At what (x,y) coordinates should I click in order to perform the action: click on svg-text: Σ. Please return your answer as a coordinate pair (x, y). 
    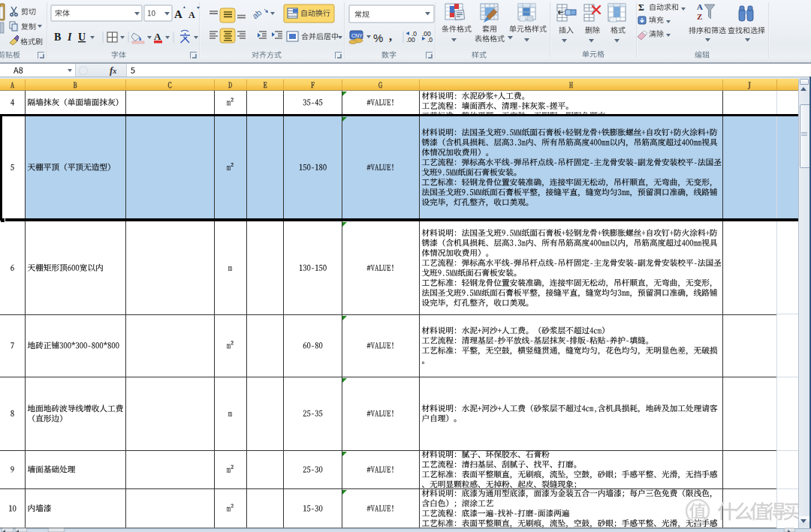
    Looking at the image, I should click on (641, 8).